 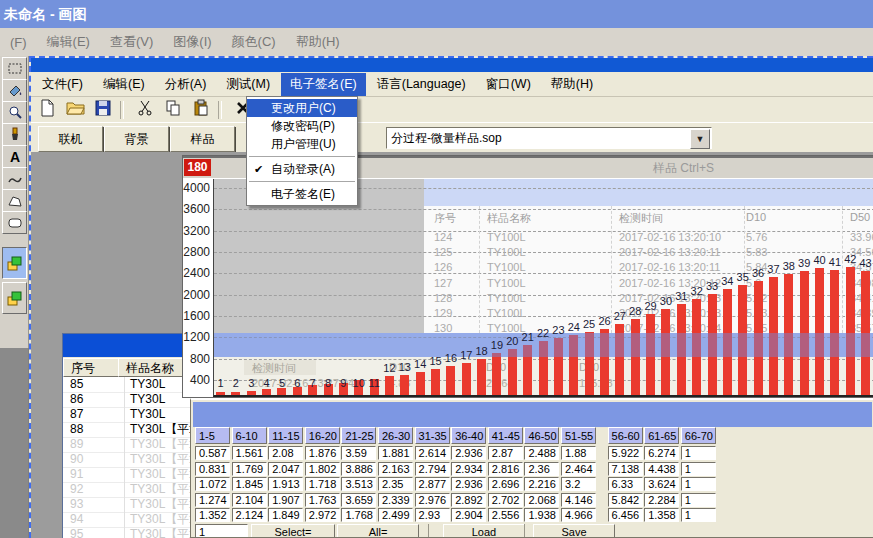 I want to click on freq-cell: 2.556, so click(x=506, y=515).